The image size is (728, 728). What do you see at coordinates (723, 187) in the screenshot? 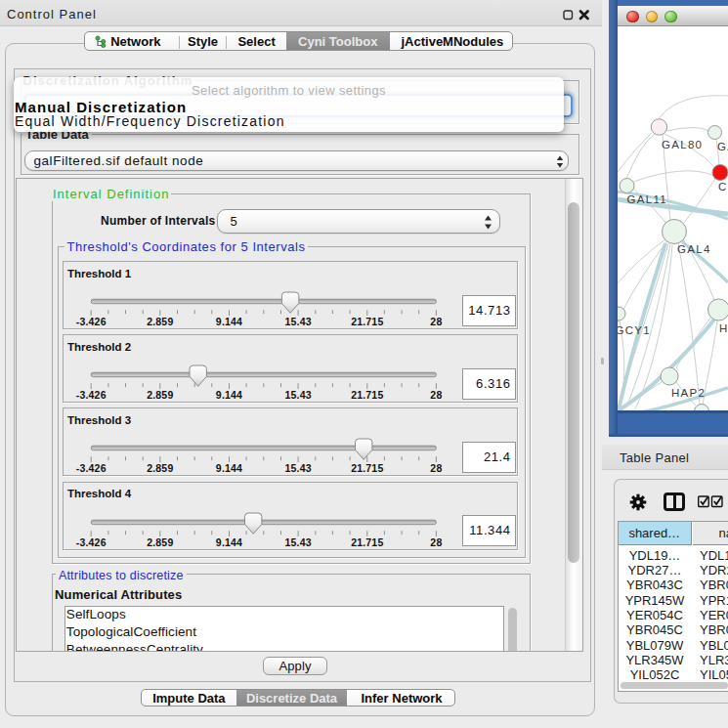
I see `svg-text: C` at bounding box center [723, 187].